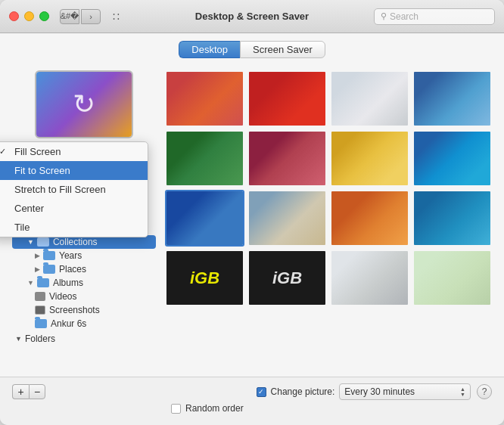  I want to click on screenshot-icon, so click(40, 310).